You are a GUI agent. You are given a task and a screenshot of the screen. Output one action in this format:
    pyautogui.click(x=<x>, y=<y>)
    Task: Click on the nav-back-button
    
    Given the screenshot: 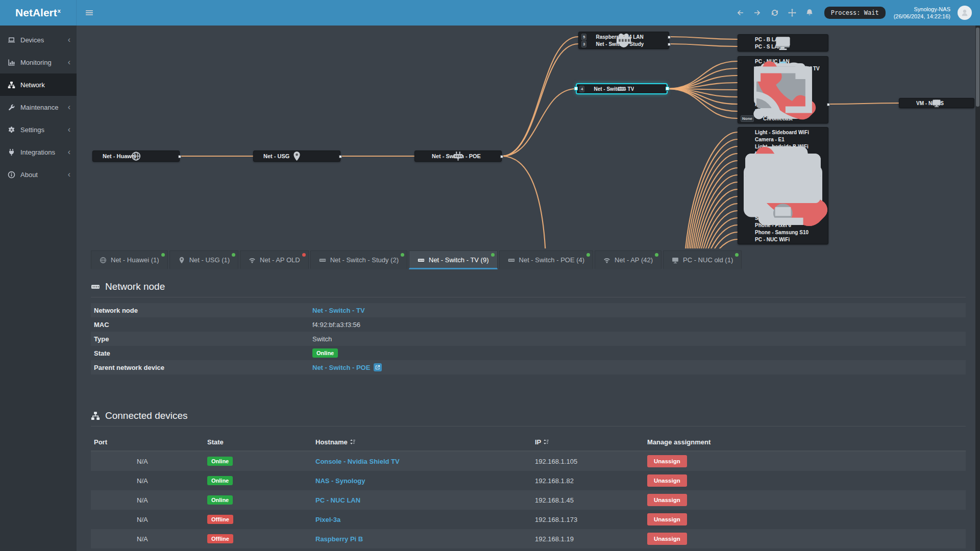 What is the action you would take?
    pyautogui.click(x=740, y=13)
    